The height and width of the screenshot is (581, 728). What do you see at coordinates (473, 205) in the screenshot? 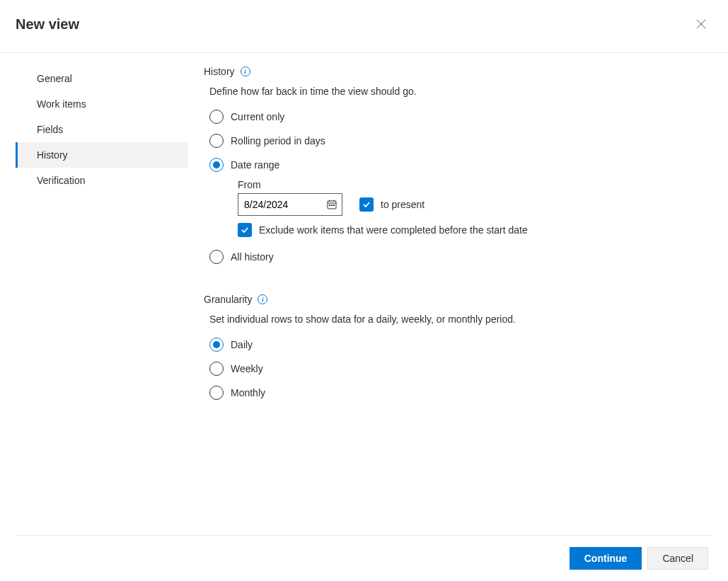
I see `date-row: to present` at bounding box center [473, 205].